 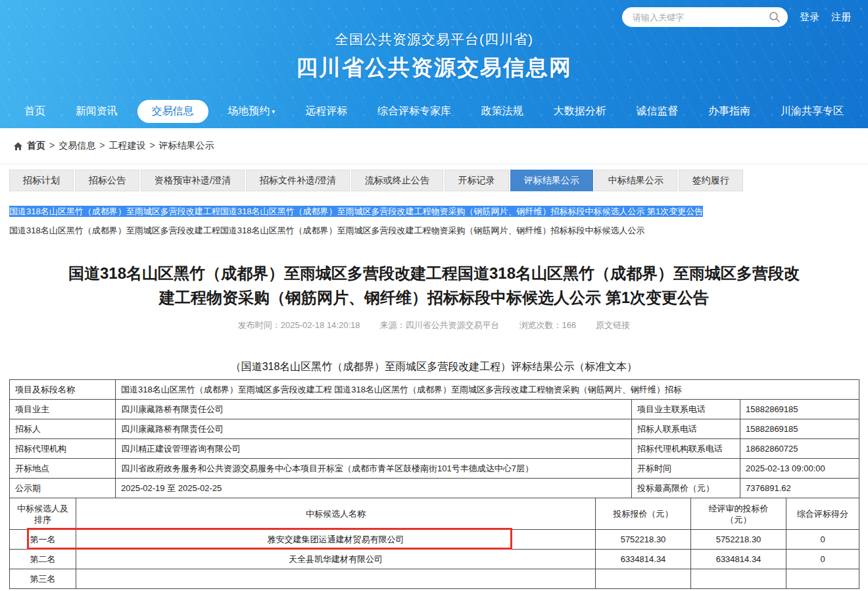 What do you see at coordinates (636, 180) in the screenshot?
I see `tab-award-result-publicity: 中标结果公示` at bounding box center [636, 180].